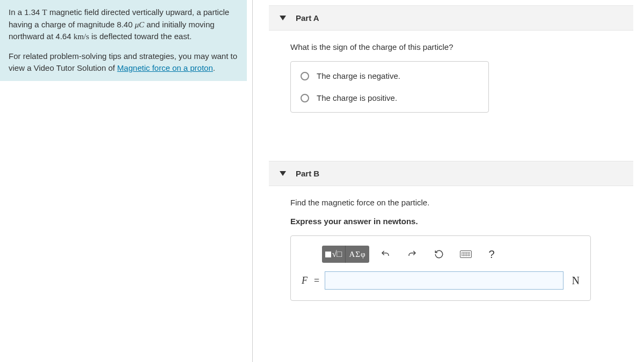  Describe the element at coordinates (451, 174) in the screenshot. I see `part-b-header: Part B` at that location.